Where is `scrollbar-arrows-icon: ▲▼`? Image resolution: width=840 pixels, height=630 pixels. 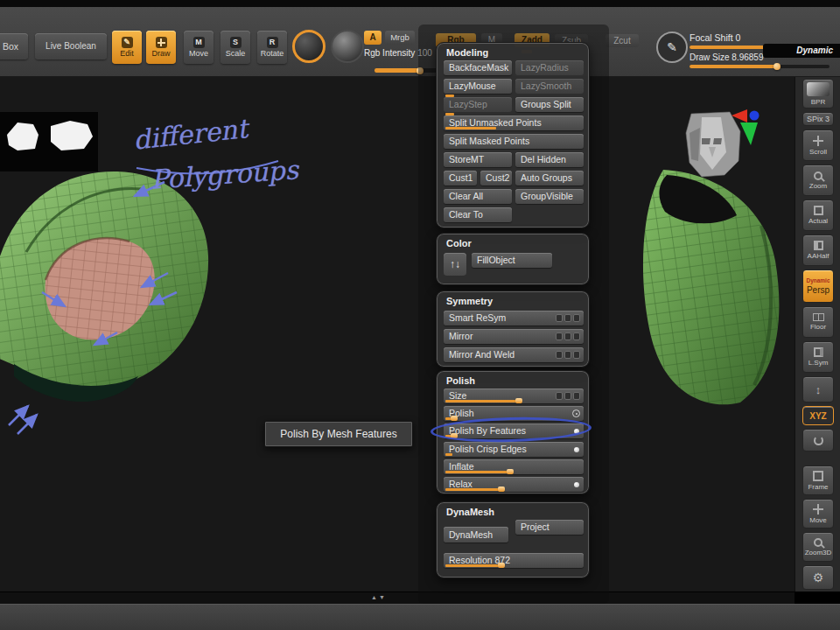
scrollbar-arrows-icon: ▲▼ is located at coordinates (379, 597).